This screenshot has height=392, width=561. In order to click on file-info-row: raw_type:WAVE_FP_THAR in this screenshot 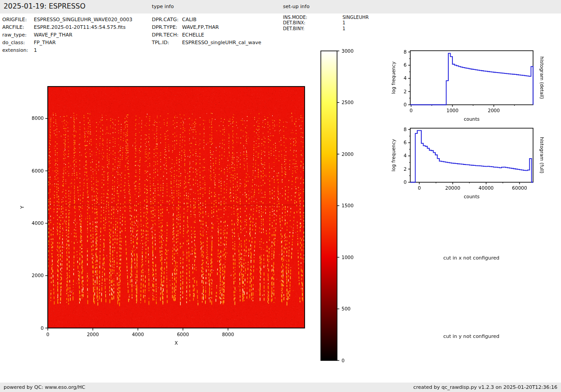, I will do `click(68, 35)`.